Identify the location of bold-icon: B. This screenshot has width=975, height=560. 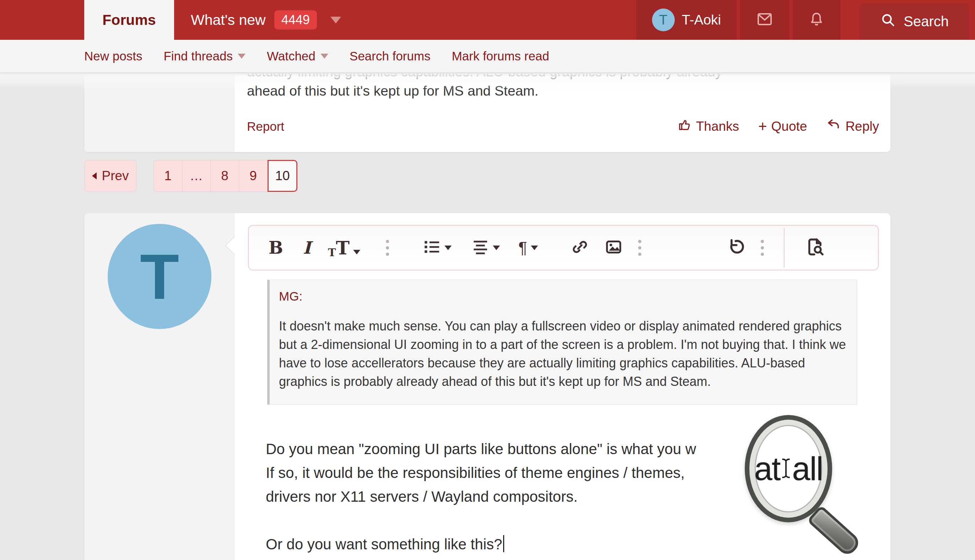
(276, 248).